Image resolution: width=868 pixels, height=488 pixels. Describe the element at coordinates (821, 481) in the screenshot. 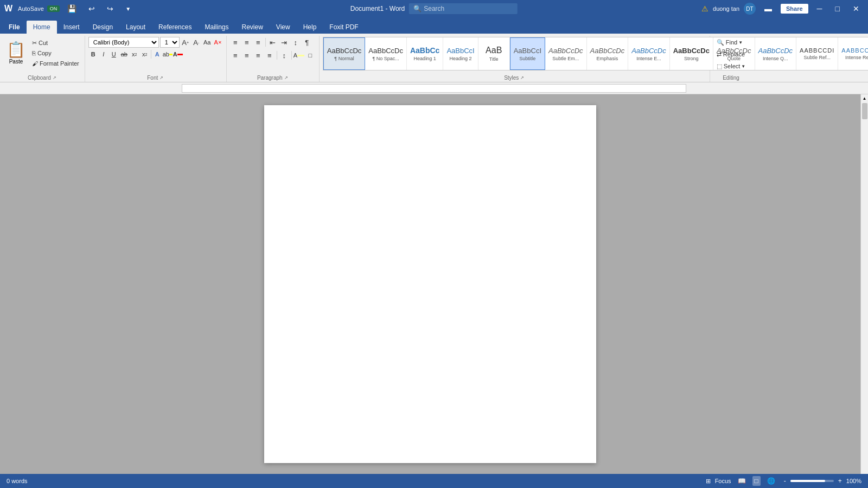

I see `zoom-controls: - + 100%` at that location.